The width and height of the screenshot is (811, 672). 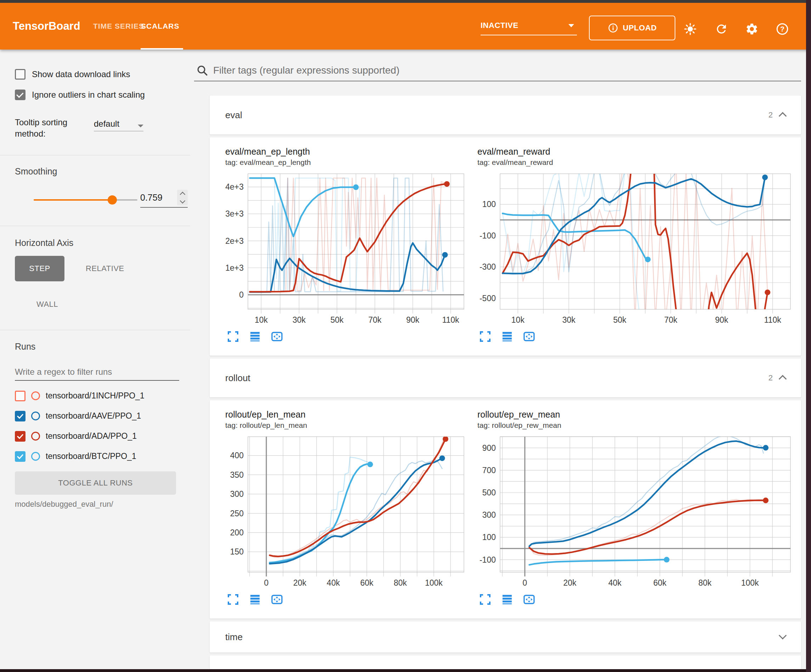 I want to click on svg-text: 50k, so click(x=620, y=320).